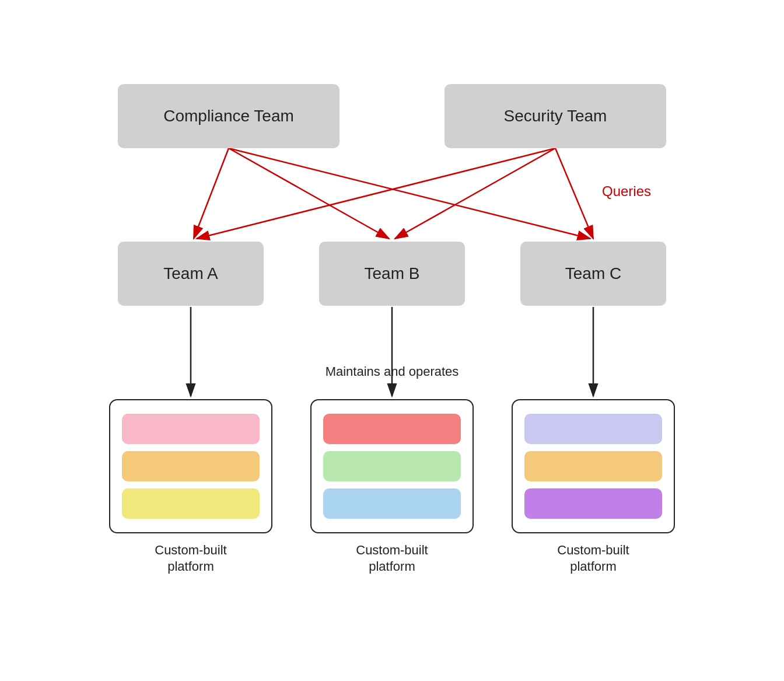 This screenshot has width=784, height=681. What do you see at coordinates (229, 116) in the screenshot?
I see `compliance-team-box: Compliance Team` at bounding box center [229, 116].